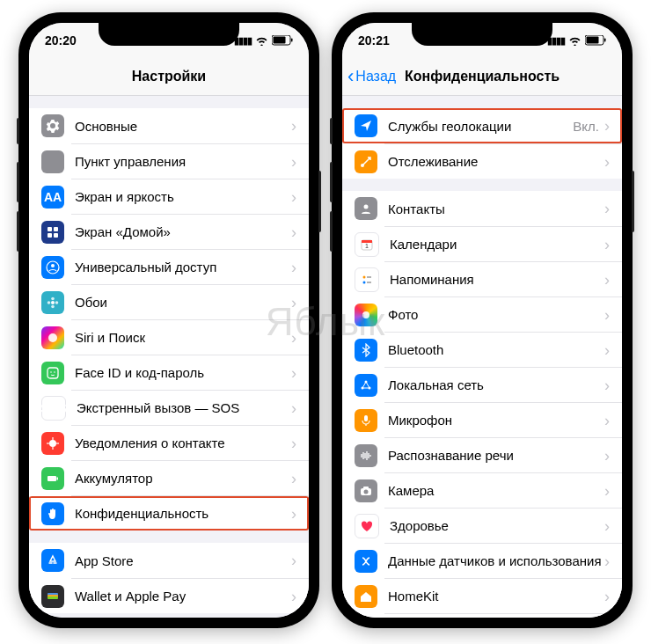 The width and height of the screenshot is (651, 644). Describe the element at coordinates (366, 596) in the screenshot. I see `homekit-icon` at that location.